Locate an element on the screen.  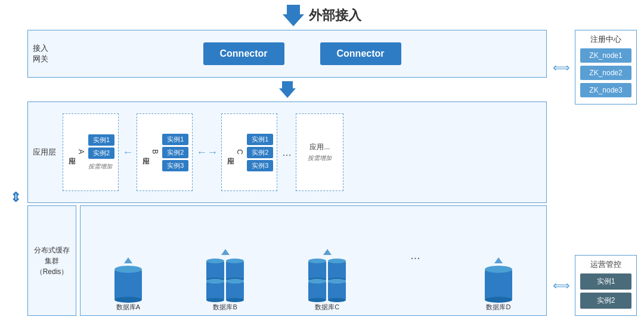
ops-instance-1: 实例1 is located at coordinates (606, 282).